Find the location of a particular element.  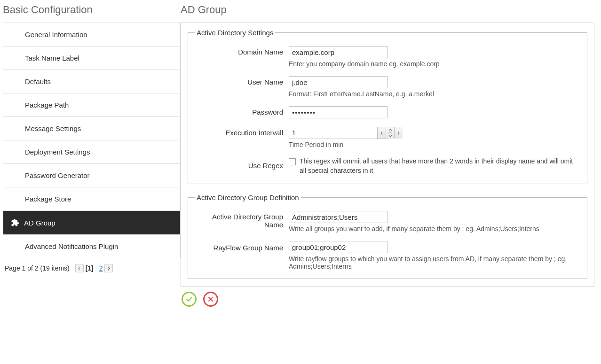

confirm-button is located at coordinates (189, 299).